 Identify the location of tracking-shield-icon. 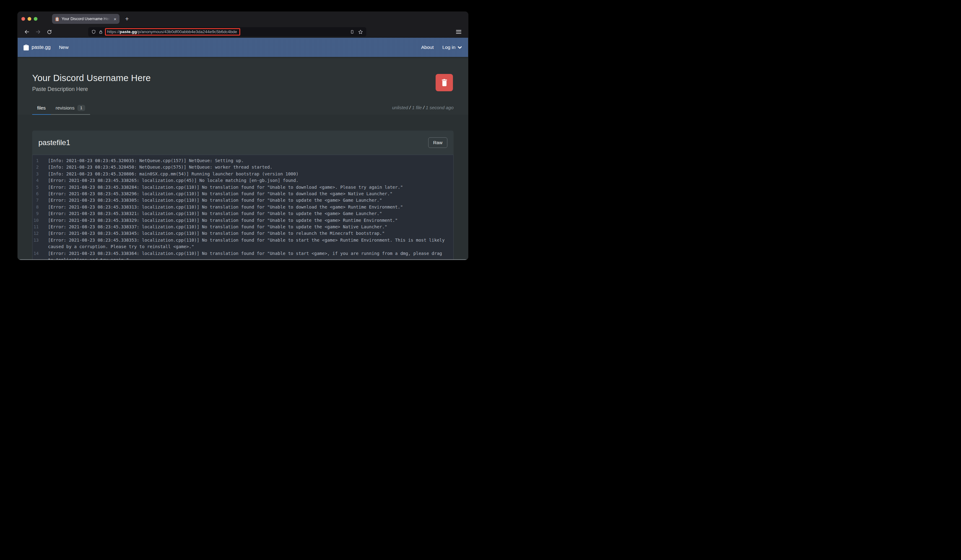
(94, 32).